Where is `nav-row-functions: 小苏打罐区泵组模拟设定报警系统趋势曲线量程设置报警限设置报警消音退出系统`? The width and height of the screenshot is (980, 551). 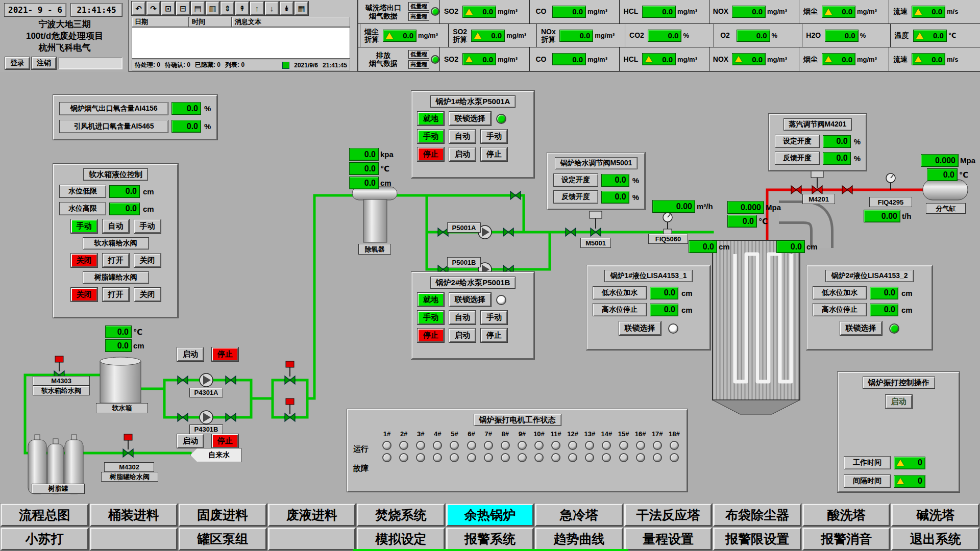 nav-row-functions: 小苏打罐区泵组模拟设定报警系统趋势曲线量程设置报警限设置报警消音退出系统 is located at coordinates (490, 539).